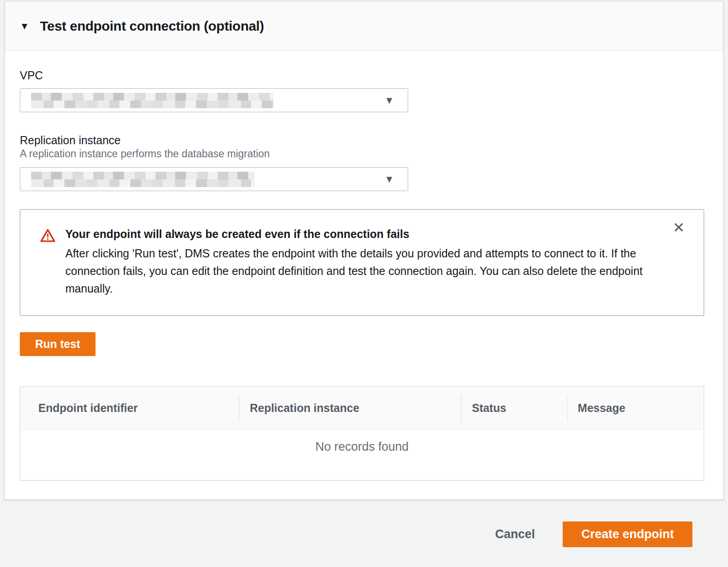  I want to click on column-header-replication-instance: Replication instance, so click(350, 408).